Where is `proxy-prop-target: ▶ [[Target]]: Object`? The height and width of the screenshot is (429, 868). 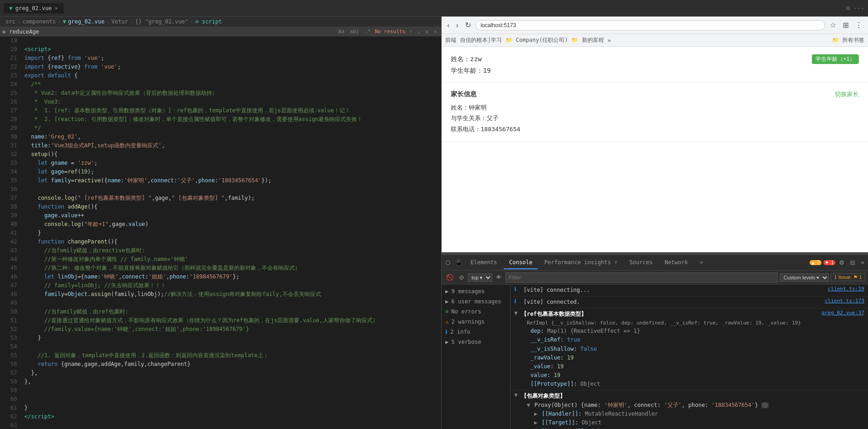
proxy-prop-target: ▶ [[Target]]: Object is located at coordinates (699, 423).